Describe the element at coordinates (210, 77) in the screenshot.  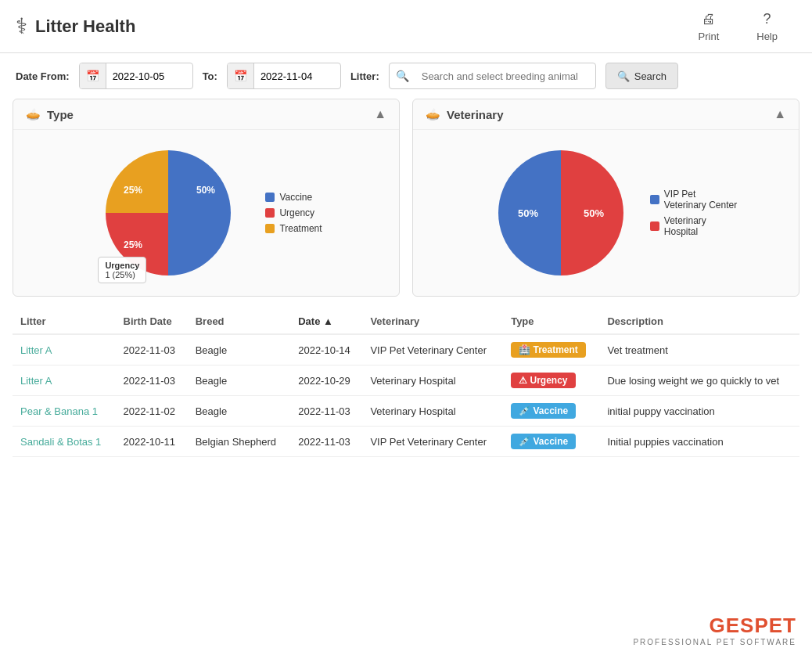
I see `date-to-label: To:` at that location.